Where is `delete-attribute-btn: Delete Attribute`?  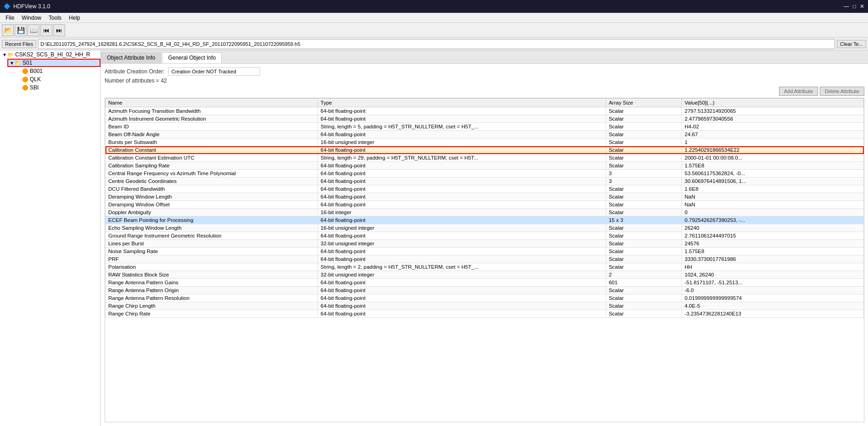
delete-attribute-btn: Delete Attribute is located at coordinates (842, 91).